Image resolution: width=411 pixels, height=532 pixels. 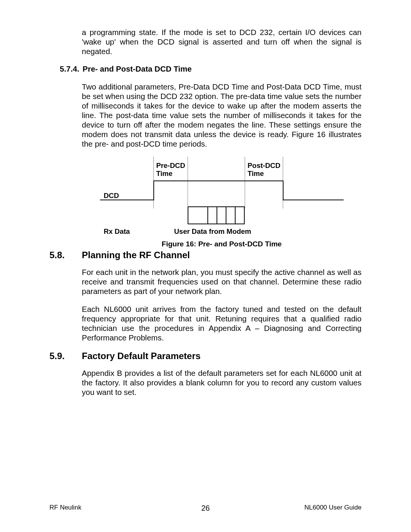 I want to click on s574-paragraph: Two additional parameters, Pre-Data DCD …, so click(x=221, y=115).